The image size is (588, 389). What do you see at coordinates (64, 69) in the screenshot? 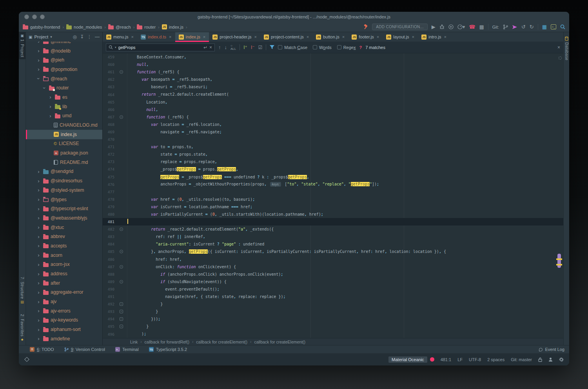
I see `tree-item--popmotion: ›@popmotion` at bounding box center [64, 69].